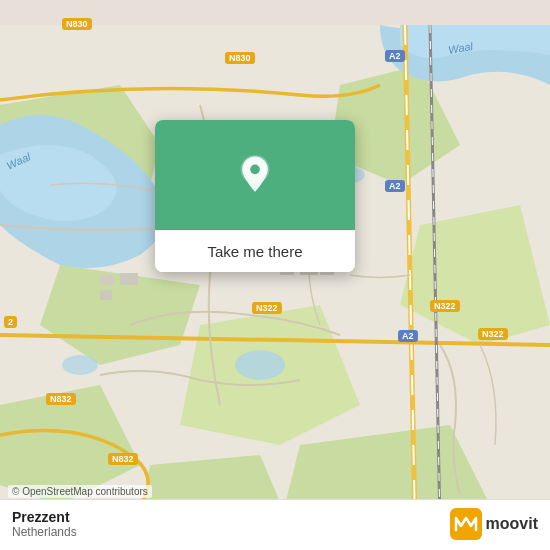 The image size is (550, 550). What do you see at coordinates (77, 24) in the screenshot?
I see `road-label-n830-1: N830` at bounding box center [77, 24].